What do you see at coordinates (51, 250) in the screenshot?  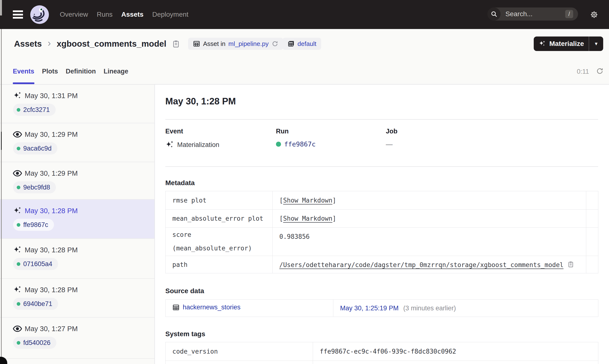 I see `event-time: May 30, 1:28 PM` at bounding box center [51, 250].